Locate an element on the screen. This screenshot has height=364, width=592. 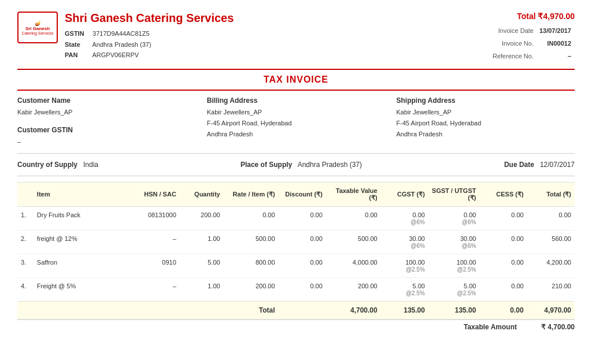
row-item: Dry Fruits Pack is located at coordinates (81, 218).